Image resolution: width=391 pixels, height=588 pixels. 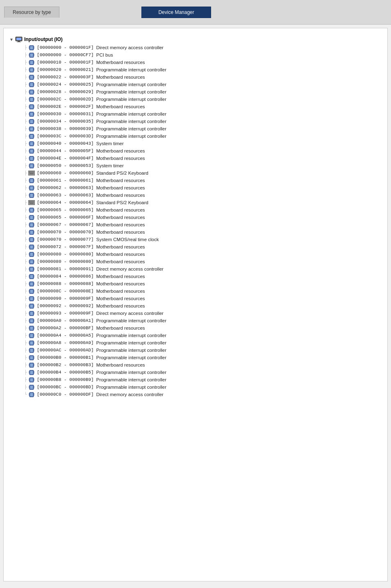 I want to click on tree-item: ├ [000000AC - 000000AD]Programmable inte…, so click(x=196, y=350).